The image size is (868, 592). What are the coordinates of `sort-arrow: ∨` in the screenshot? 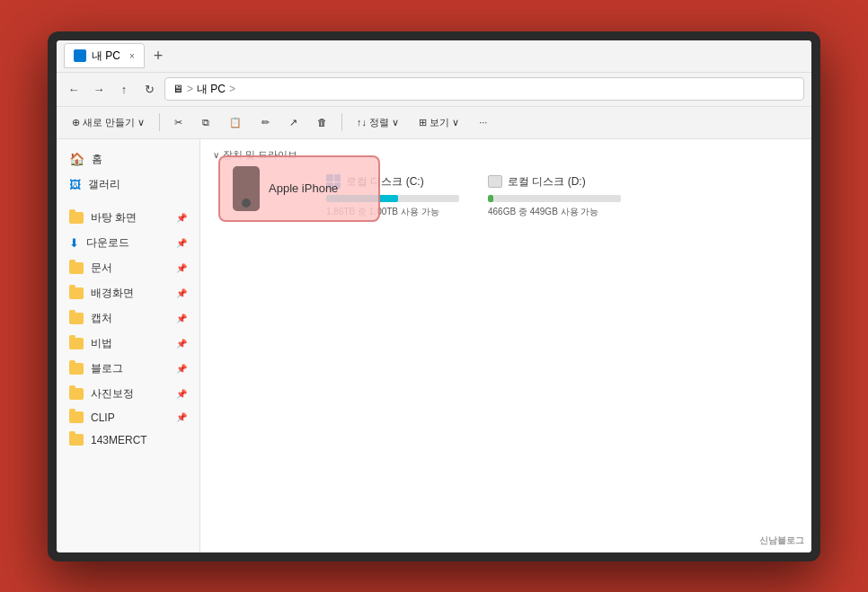 It's located at (395, 122).